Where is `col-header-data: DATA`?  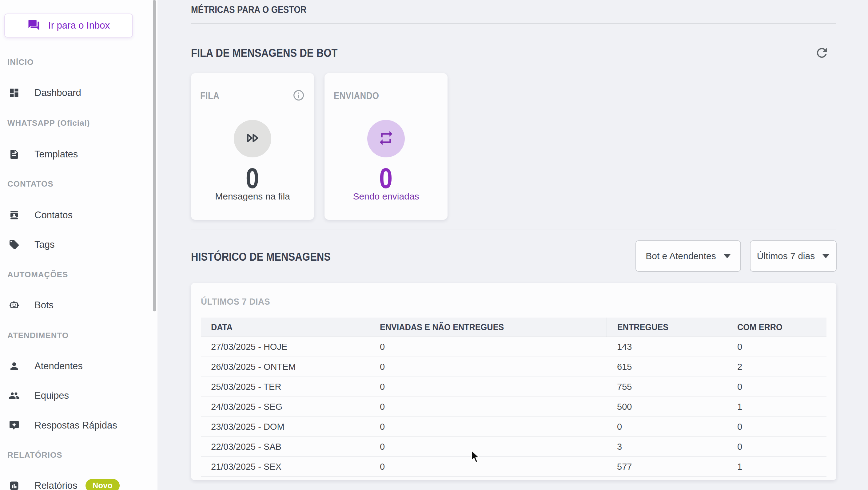
col-header-data: DATA is located at coordinates (285, 327).